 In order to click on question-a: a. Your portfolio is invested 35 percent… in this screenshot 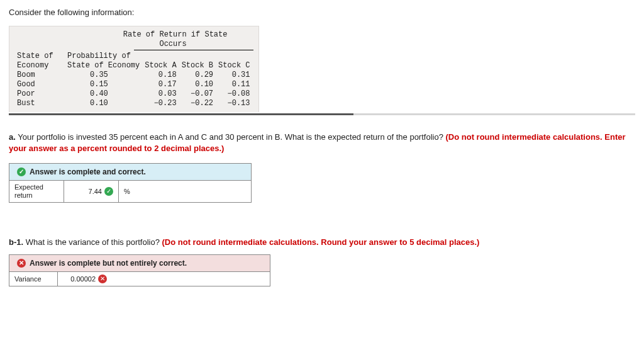, I will do `click(322, 143)`.